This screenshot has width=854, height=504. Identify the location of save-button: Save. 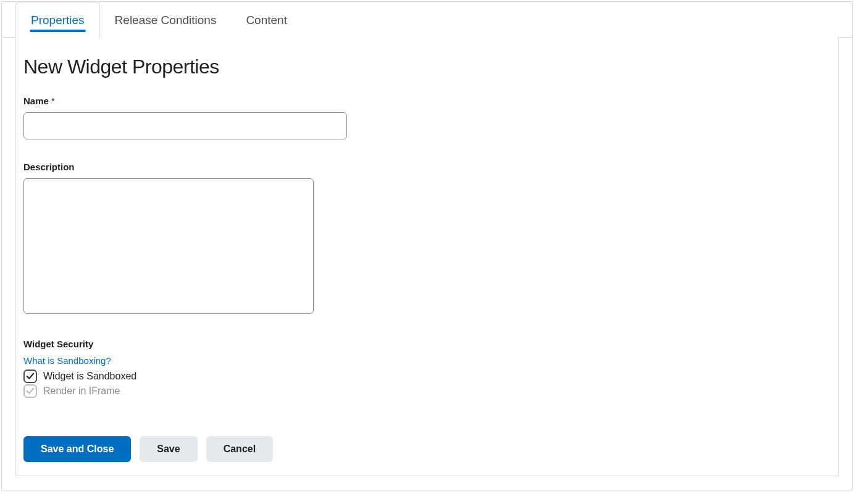
(168, 449).